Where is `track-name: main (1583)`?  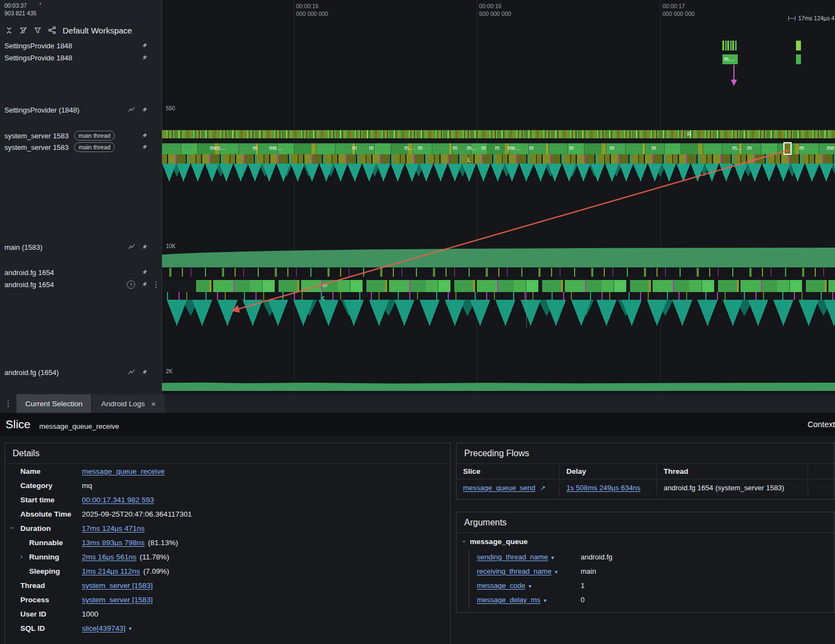
track-name: main (1583) is located at coordinates (23, 247).